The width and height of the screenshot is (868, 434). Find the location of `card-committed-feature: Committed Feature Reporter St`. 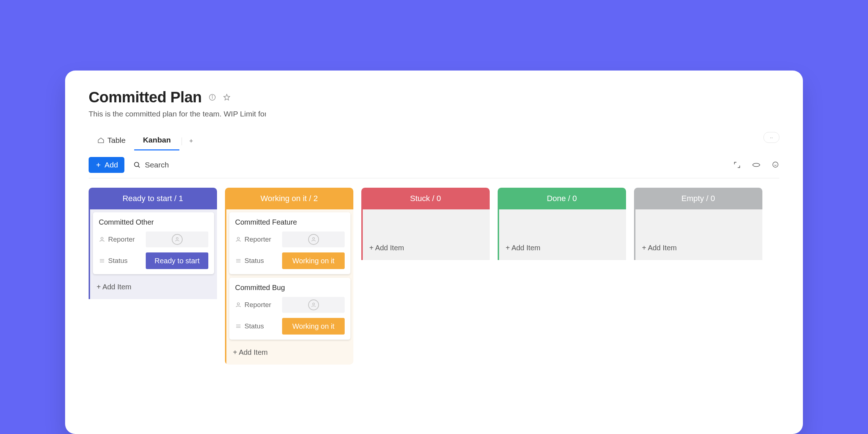

card-committed-feature: Committed Feature Reporter St is located at coordinates (290, 243).